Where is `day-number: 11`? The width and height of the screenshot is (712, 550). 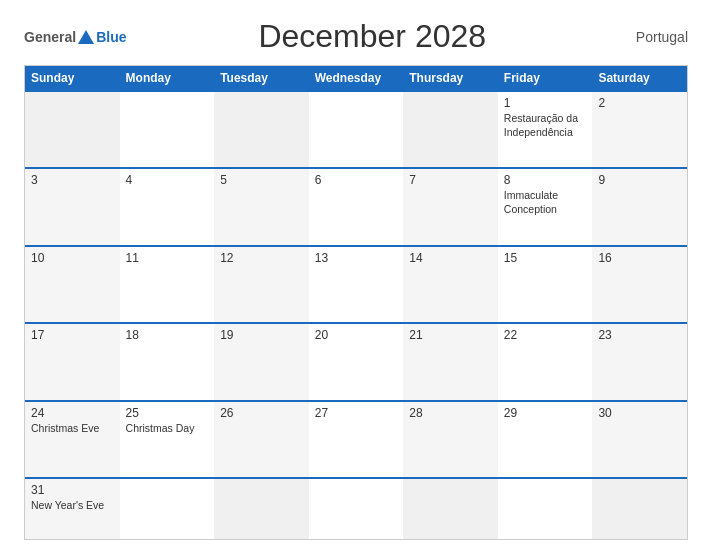 day-number: 11 is located at coordinates (168, 258).